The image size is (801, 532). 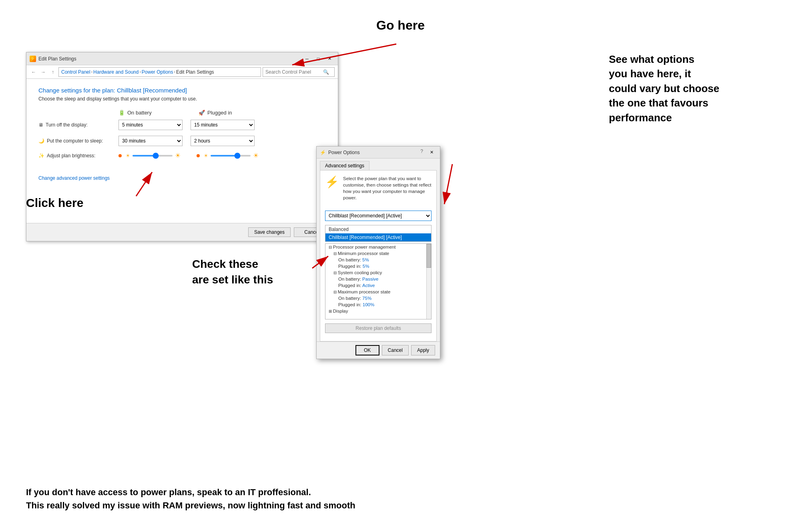 I want to click on window-controls: ─ □ ✕, so click(x=318, y=59).